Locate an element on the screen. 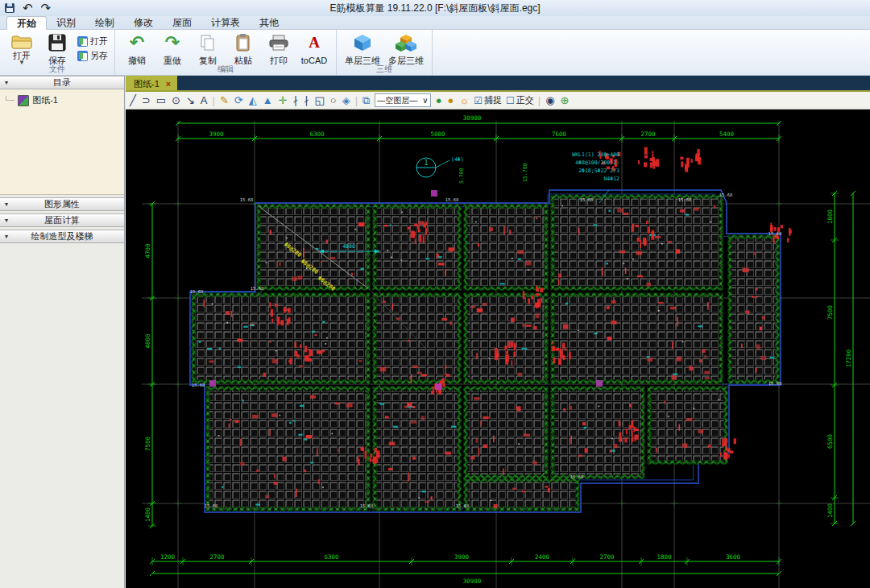  svg-text: 1800 is located at coordinates (664, 557).